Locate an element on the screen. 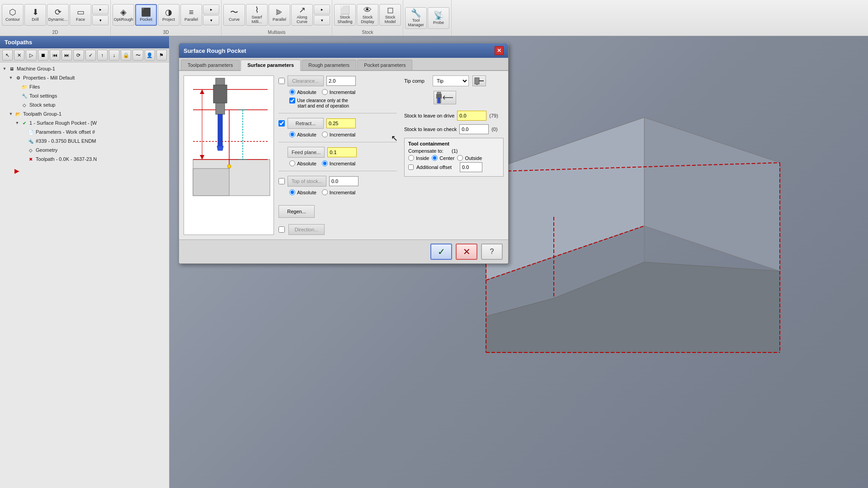  sidebar-tool-arrow: ↖ is located at coordinates (7, 55).